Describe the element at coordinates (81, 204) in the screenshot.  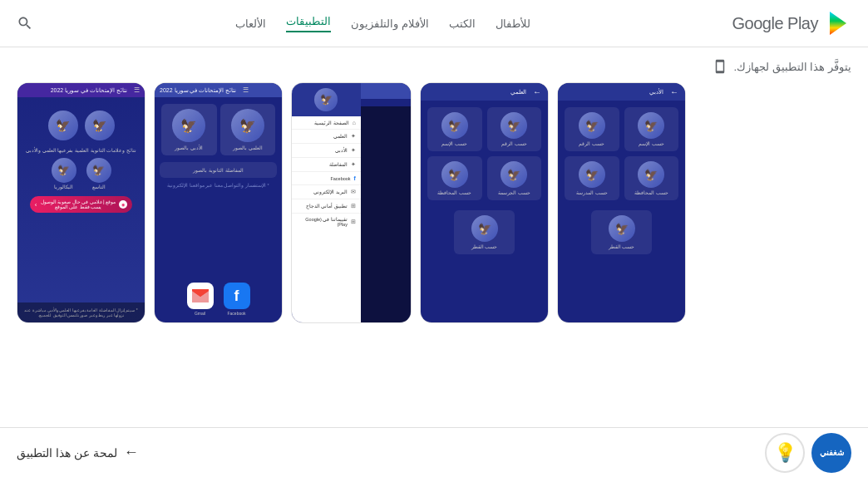
I see `phone1-cta-btn: ◉ موقع إعلامي في حال صعوبة الوصول يسب فق…` at that location.